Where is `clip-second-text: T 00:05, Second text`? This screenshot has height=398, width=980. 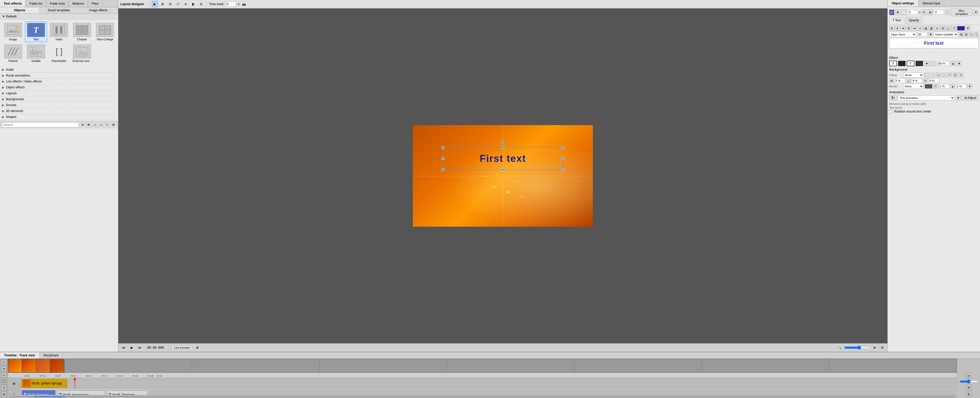 clip-second-text: T 00:05, Second text is located at coordinates (81, 393).